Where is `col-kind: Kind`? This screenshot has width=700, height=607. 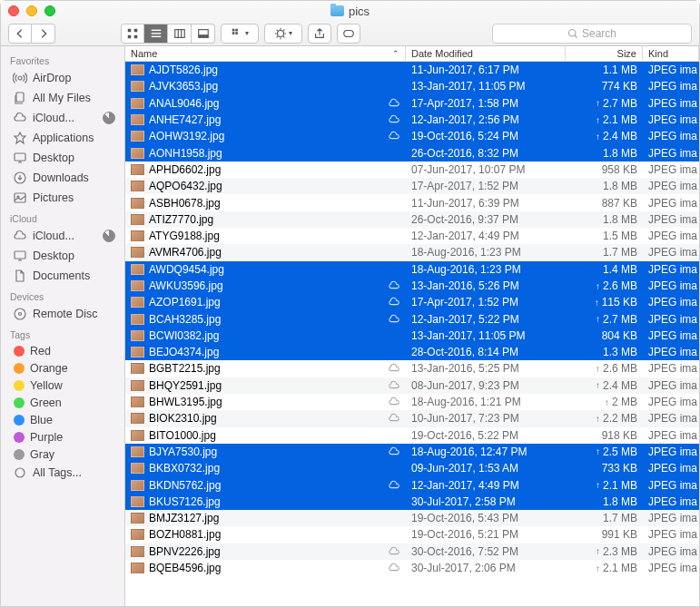 col-kind: Kind is located at coordinates (671, 54).